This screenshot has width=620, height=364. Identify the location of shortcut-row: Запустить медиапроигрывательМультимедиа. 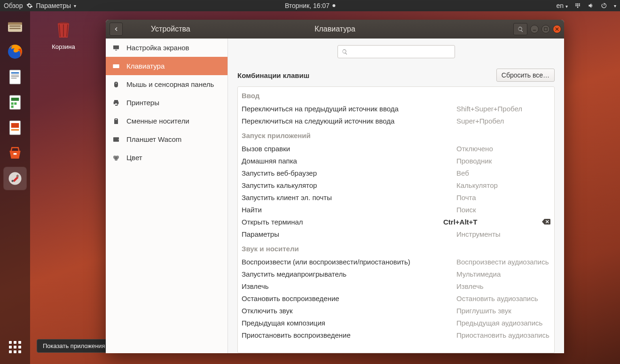
(396, 274).